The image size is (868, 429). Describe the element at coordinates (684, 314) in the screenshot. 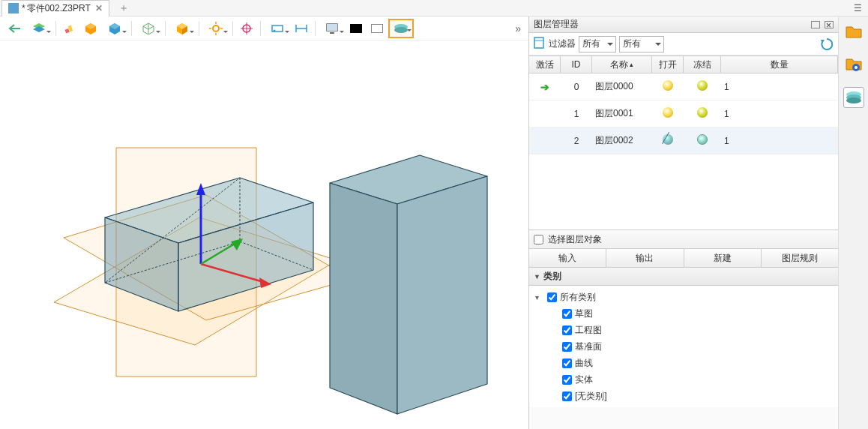

I see `tree-item: 草图` at that location.